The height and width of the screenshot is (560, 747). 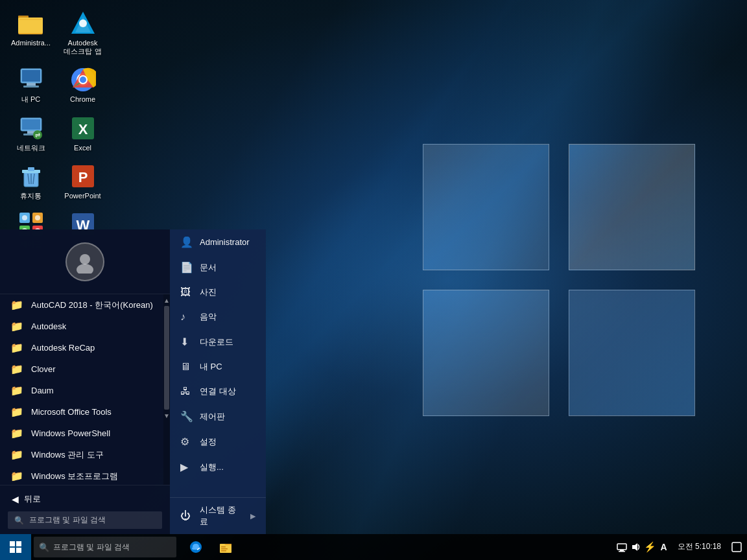 What do you see at coordinates (218, 516) in the screenshot?
I see `quick-link-shutdown: ⏻ 시스템 종료 ▶` at bounding box center [218, 516].